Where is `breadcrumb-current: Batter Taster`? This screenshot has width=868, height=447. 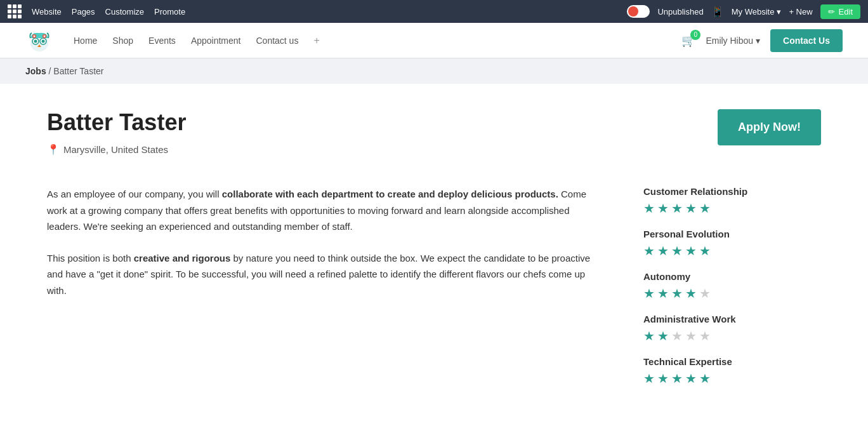
breadcrumb-current: Batter Taster is located at coordinates (79, 71).